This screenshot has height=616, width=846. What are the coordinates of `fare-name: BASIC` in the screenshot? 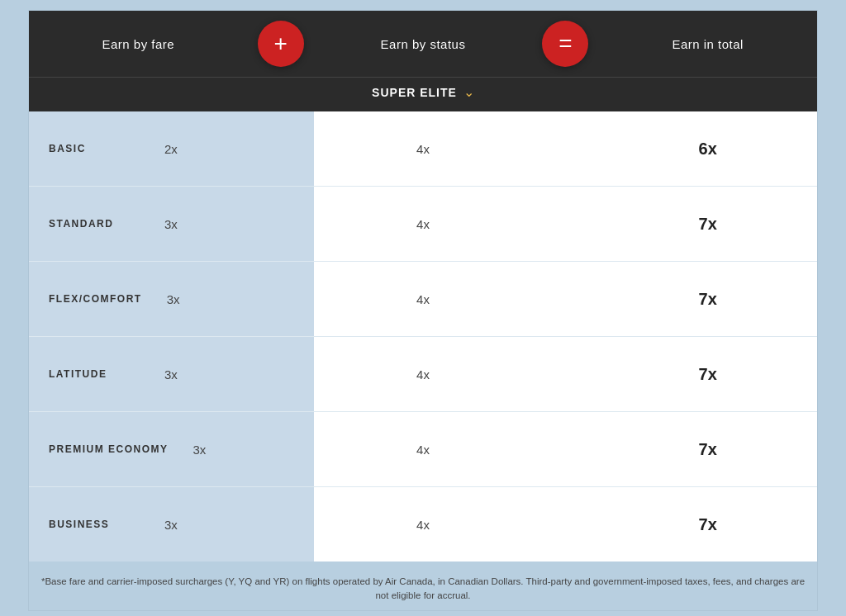 It's located at (94, 149).